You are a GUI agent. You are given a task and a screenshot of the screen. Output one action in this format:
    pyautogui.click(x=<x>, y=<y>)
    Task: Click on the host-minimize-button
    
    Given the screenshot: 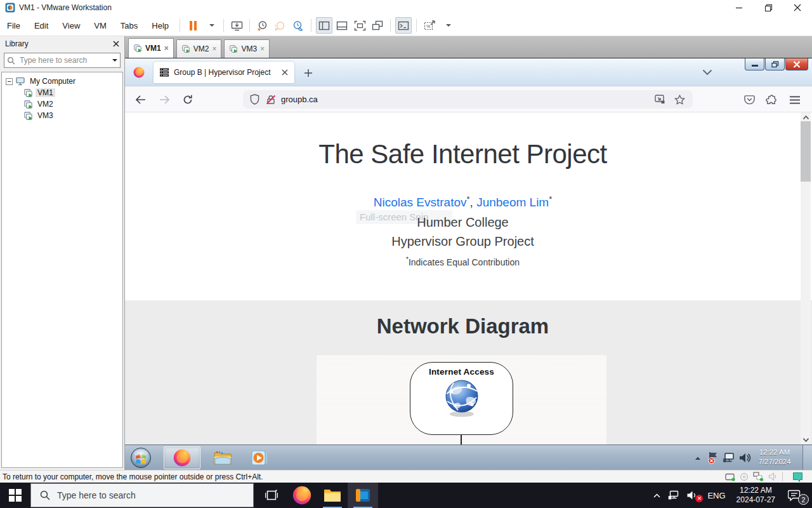 What is the action you would take?
    pyautogui.click(x=739, y=8)
    